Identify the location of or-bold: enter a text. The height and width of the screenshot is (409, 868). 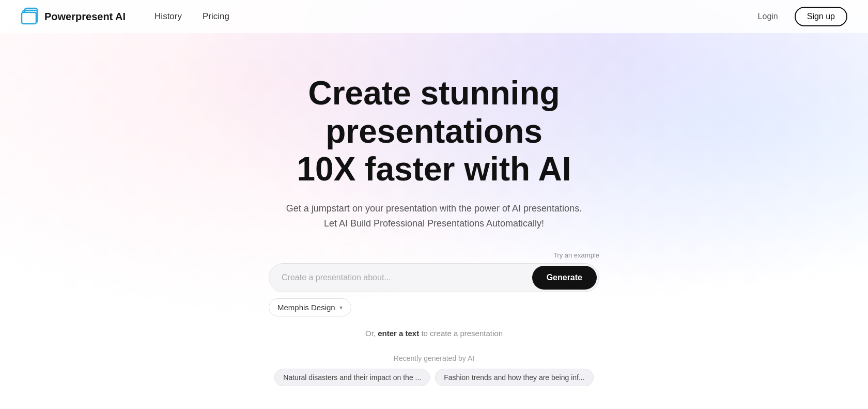
(398, 333).